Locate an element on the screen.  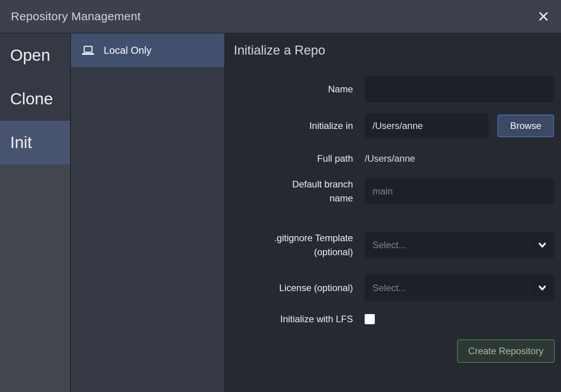
license-row: License (optional) Select... is located at coordinates (390, 288).